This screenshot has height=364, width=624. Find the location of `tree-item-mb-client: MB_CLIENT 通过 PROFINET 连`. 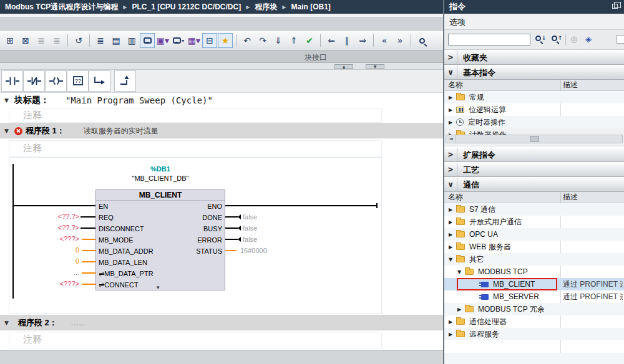

tree-item-mb-client: MB_CLIENT 通过 PROFINET 连 is located at coordinates (534, 284).